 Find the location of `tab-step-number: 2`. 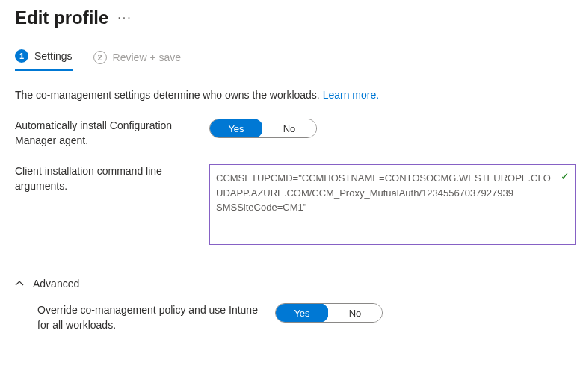

tab-step-number: 2 is located at coordinates (100, 57).